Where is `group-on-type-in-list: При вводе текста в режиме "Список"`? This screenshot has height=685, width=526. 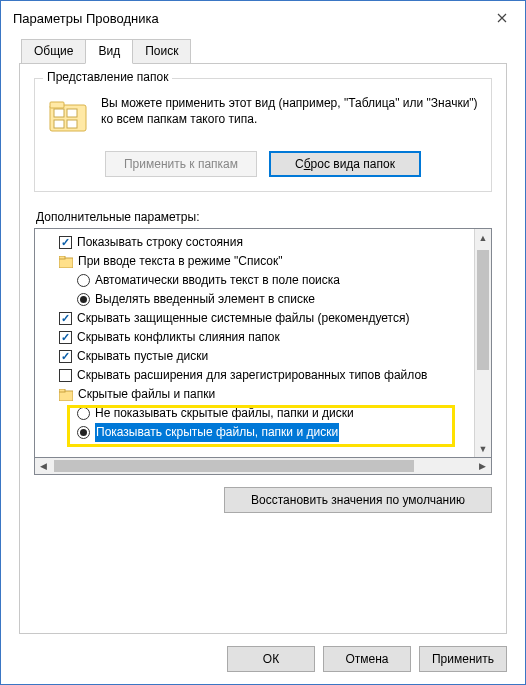 group-on-type-in-list: При вводе текста в режиме "Список" is located at coordinates (258, 262).